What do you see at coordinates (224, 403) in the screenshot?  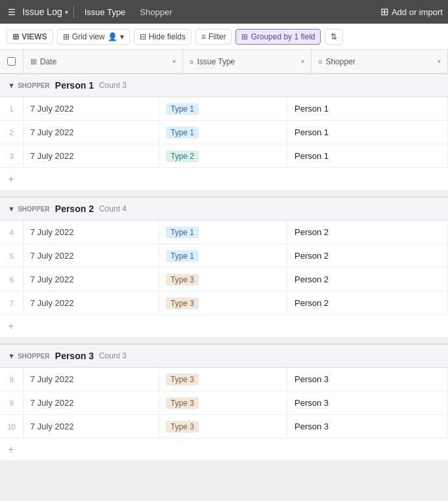 I see `table-row: 9 7 July 2022 Type 3 Person 3` at bounding box center [224, 403].